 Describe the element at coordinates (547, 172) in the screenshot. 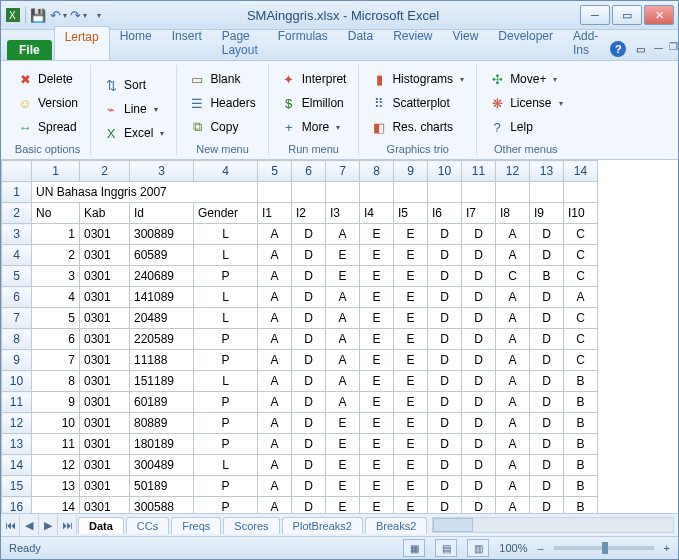

I see `column-header: 13` at that location.